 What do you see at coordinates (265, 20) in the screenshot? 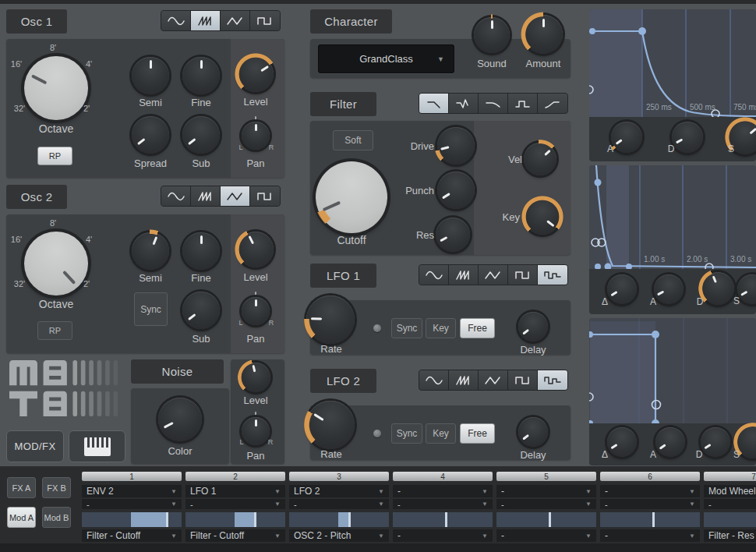
I see `osc1-wave-square-button` at bounding box center [265, 20].